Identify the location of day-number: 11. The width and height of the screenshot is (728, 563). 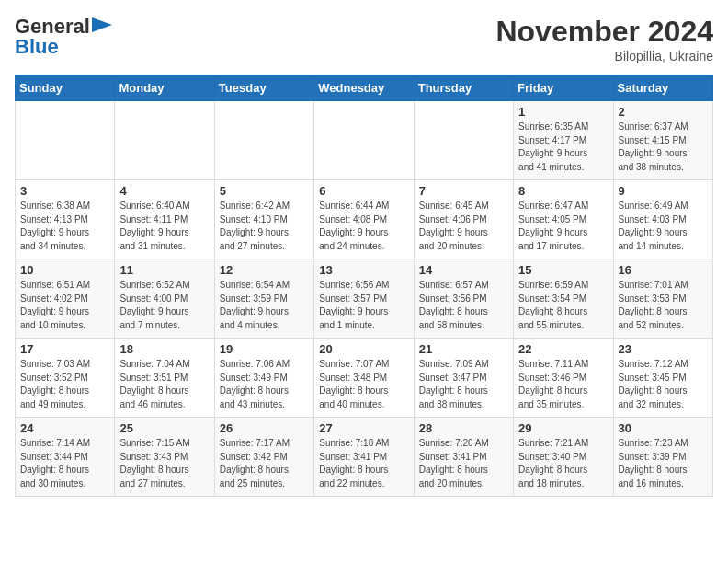
(164, 270).